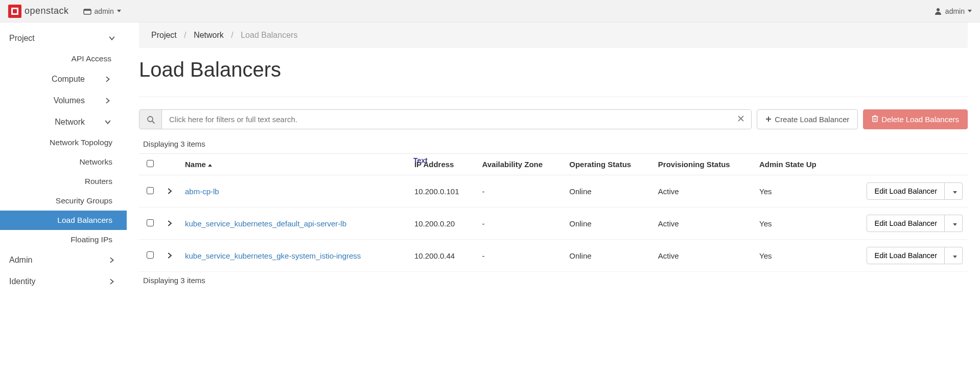  Describe the element at coordinates (63, 101) in the screenshot. I see `sidebar-item-volumes: Volumes` at that location.